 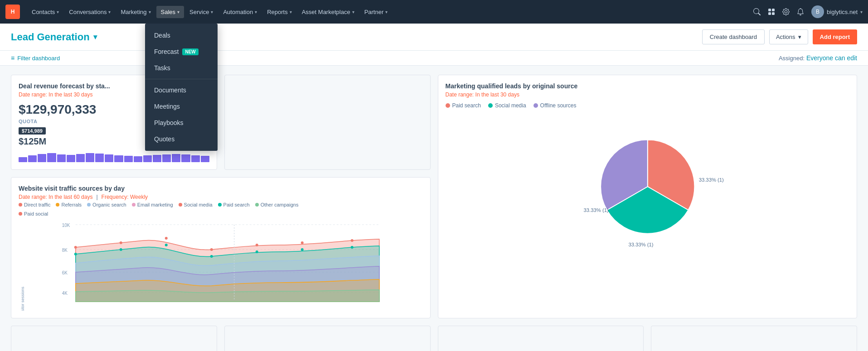 What do you see at coordinates (832, 58) in the screenshot?
I see `everyone-can-edit-link: Everyone can edit` at bounding box center [832, 58].